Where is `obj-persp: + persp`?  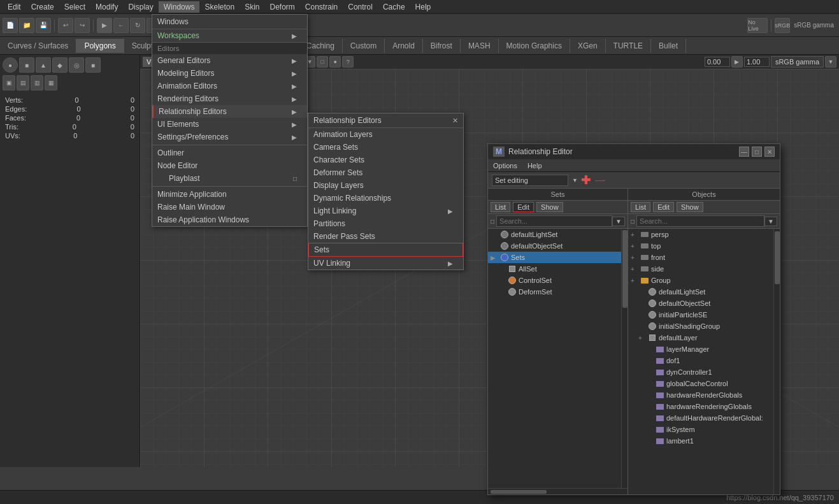 obj-persp: + persp is located at coordinates (701, 234).